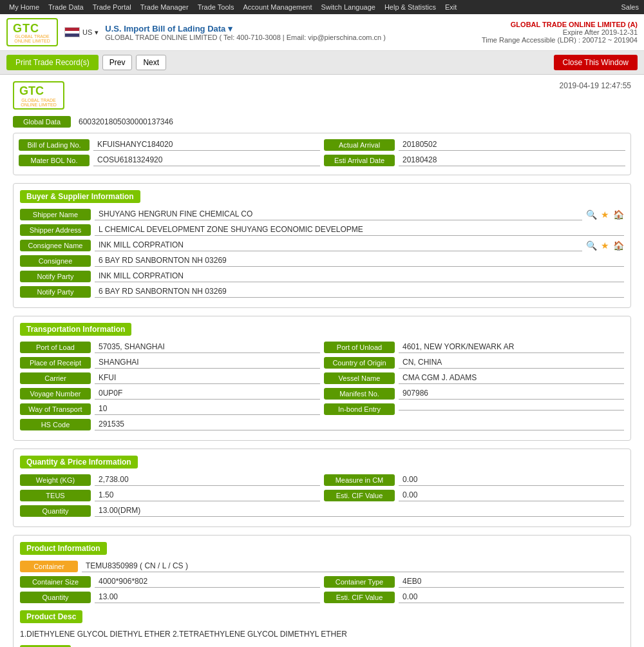 The width and height of the screenshot is (644, 647). I want to click on manifest-value: 907986, so click(511, 393).